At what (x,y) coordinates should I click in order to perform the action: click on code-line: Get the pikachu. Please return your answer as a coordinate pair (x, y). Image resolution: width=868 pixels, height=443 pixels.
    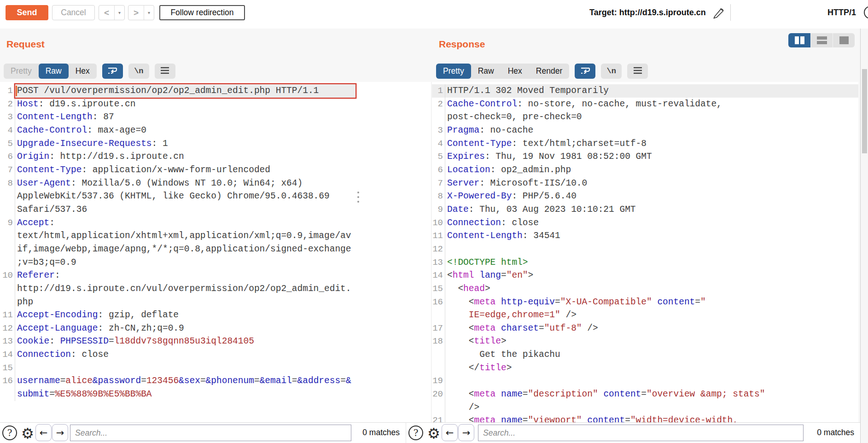
    Looking at the image, I should click on (645, 355).